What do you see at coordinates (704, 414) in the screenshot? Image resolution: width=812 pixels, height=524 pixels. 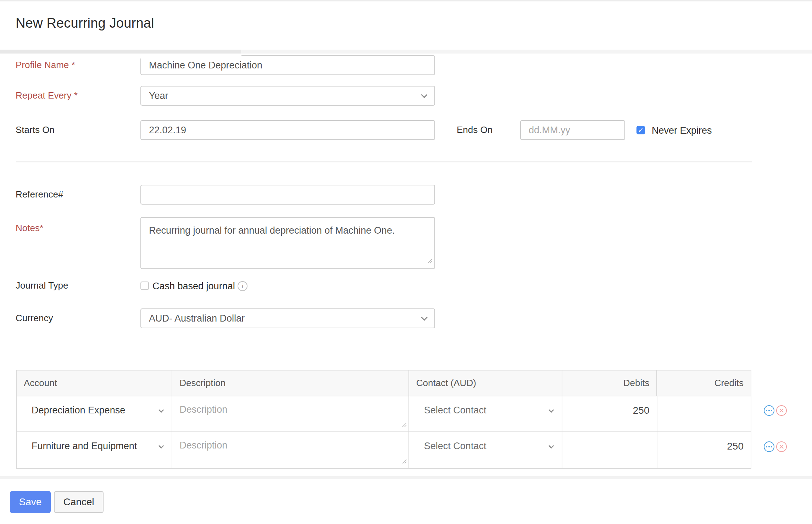 I see `credits-input` at bounding box center [704, 414].